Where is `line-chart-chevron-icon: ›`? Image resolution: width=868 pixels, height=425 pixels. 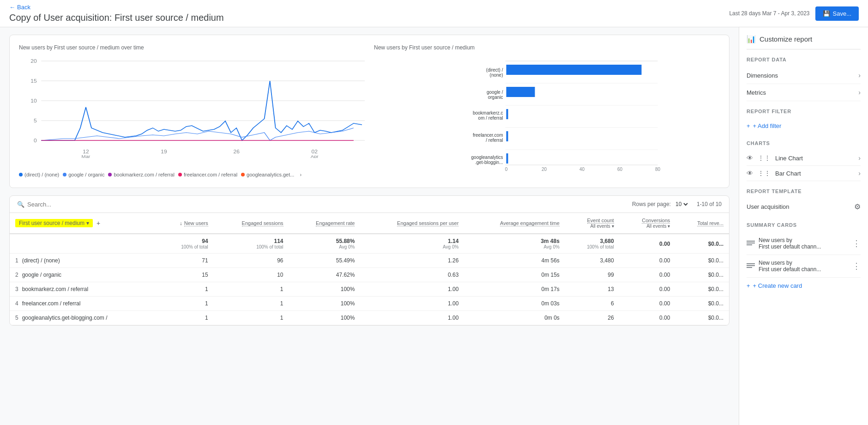
line-chart-chevron-icon: › is located at coordinates (860, 158).